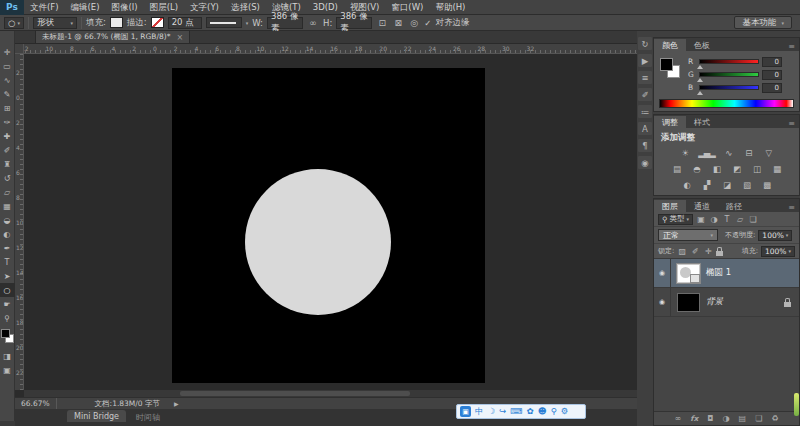 This screenshot has width=800, height=426. I want to click on move-tool: ✛, so click(8, 52).